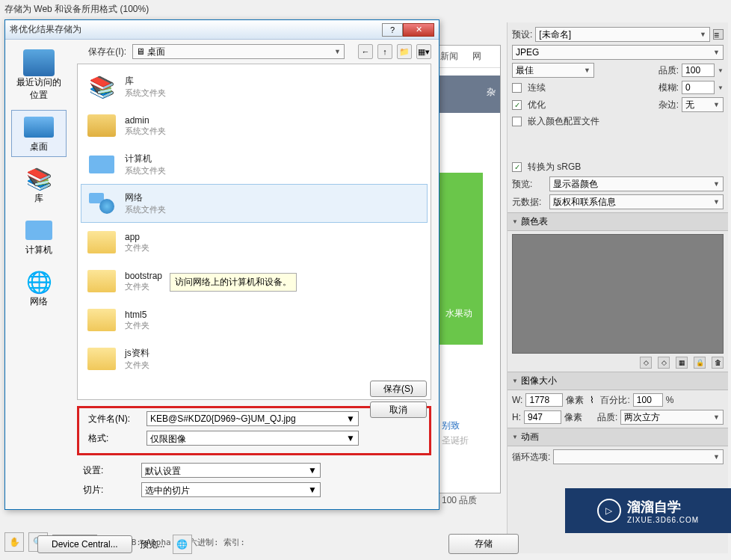 This screenshot has width=731, height=560. What do you see at coordinates (39, 89) in the screenshot?
I see `place-label: 最近访问的位置` at bounding box center [39, 89].